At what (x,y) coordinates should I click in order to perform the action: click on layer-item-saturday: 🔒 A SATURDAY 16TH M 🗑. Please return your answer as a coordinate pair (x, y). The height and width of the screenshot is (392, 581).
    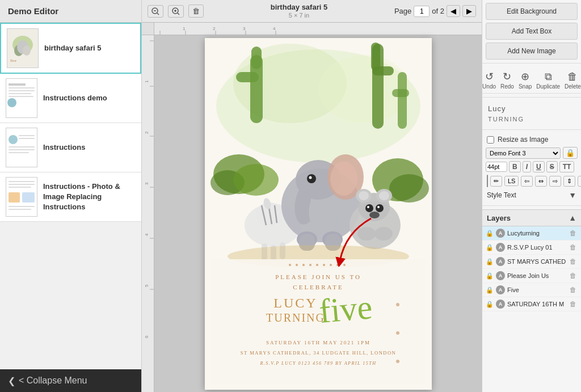
    Looking at the image, I should click on (532, 304).